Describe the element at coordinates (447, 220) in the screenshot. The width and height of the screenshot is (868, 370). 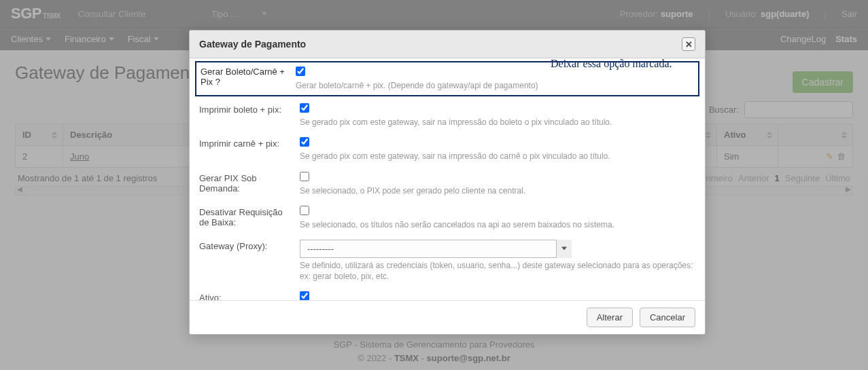
I see `form-row: Desativar Requisição de Baixa: Se seleci…` at that location.